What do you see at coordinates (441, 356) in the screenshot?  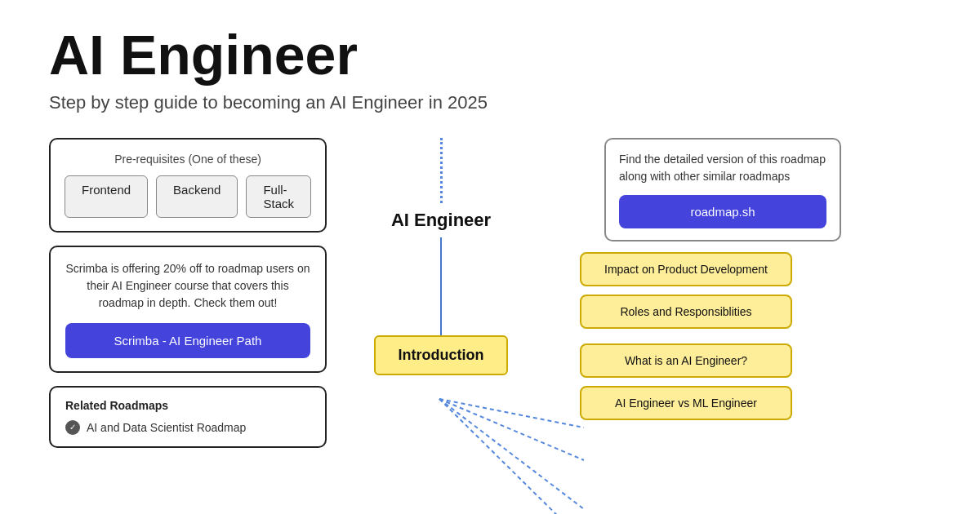 I see `intro-node: Introduction` at bounding box center [441, 356].